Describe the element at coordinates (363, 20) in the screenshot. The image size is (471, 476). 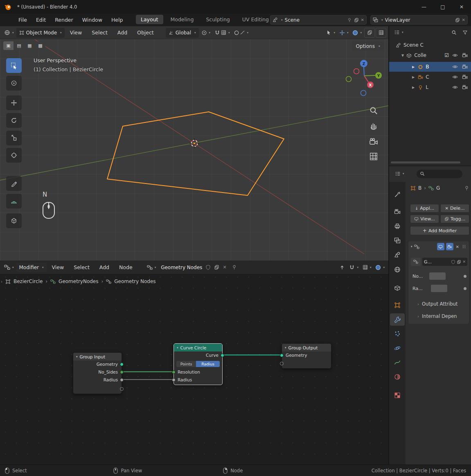
I see `unlink-scene-icon: ✕` at that location.